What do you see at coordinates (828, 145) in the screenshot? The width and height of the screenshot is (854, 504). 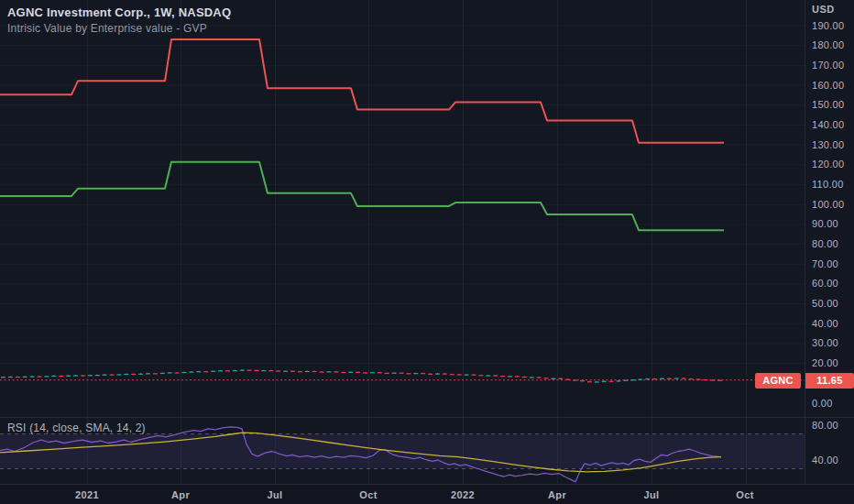 I see `price-axis-label: 130.00` at bounding box center [828, 145].